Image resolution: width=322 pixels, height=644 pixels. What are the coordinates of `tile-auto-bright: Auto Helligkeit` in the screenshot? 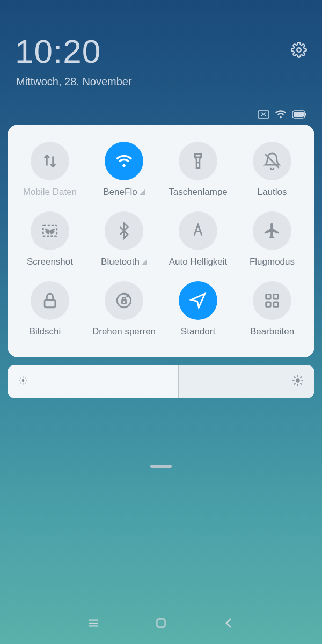 It's located at (198, 242).